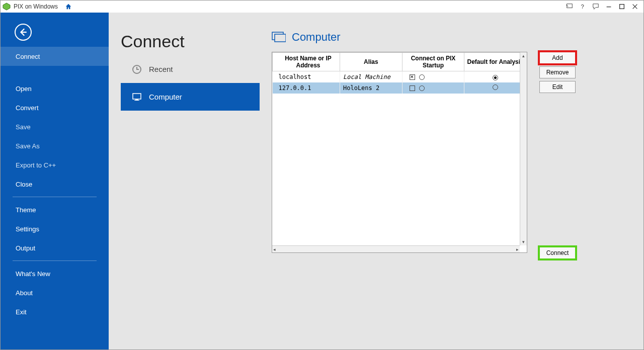 The width and height of the screenshot is (644, 350). What do you see at coordinates (413, 89) in the screenshot?
I see `connect-checkbox` at bounding box center [413, 89].